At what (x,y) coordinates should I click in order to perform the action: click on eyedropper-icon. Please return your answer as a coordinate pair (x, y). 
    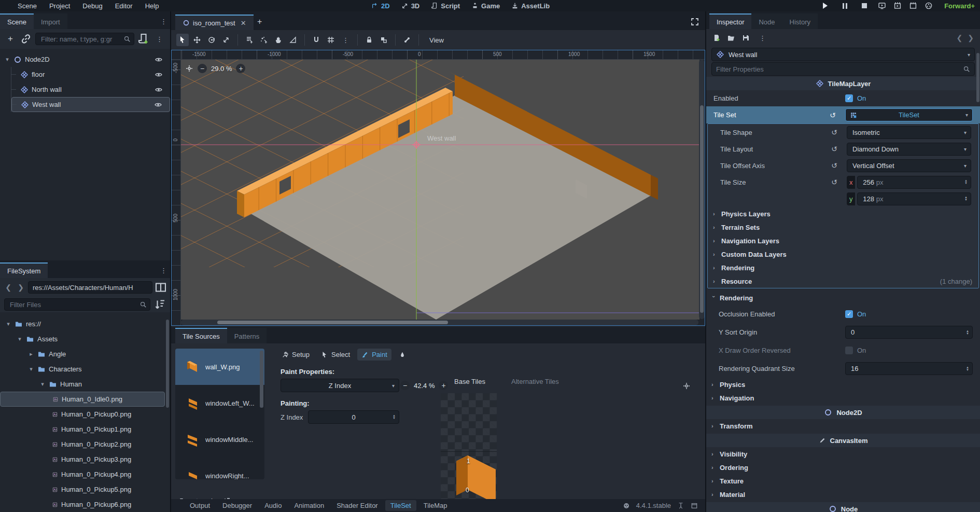
    Looking at the image, I should click on (402, 355).